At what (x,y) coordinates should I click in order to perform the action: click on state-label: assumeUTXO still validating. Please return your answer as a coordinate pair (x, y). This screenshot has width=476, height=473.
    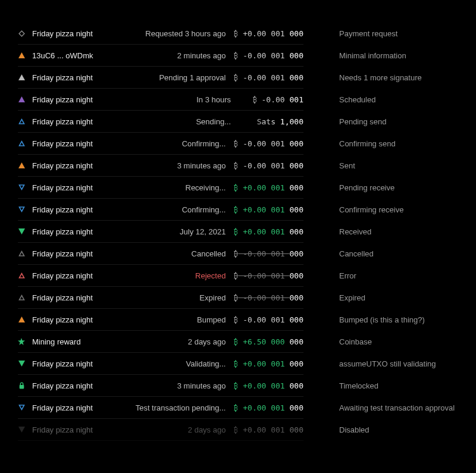
    Looking at the image, I should click on (402, 364).